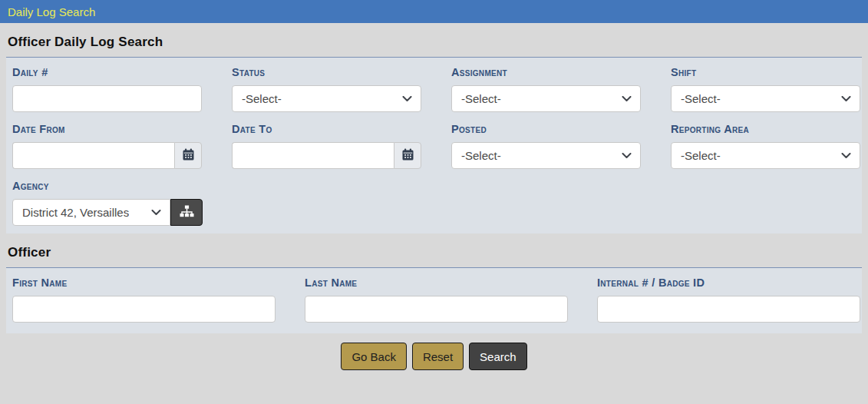 This screenshot has width=868, height=404. What do you see at coordinates (94, 155) in the screenshot?
I see `date-from-input` at bounding box center [94, 155].